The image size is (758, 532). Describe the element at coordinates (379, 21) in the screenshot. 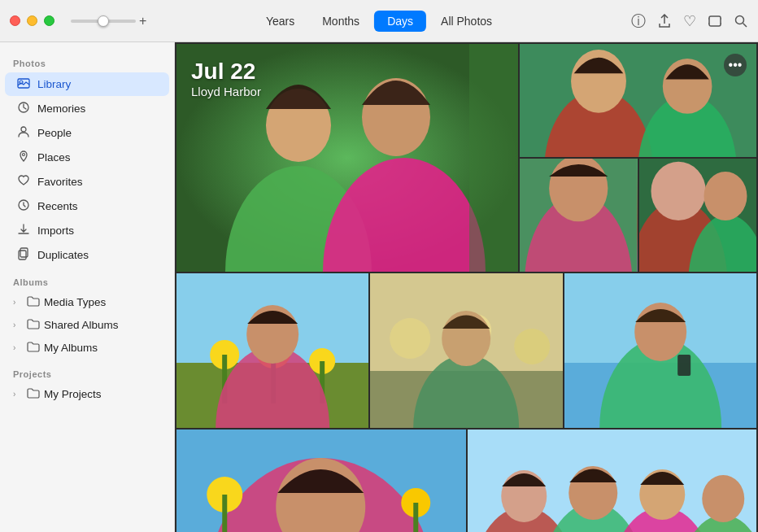

I see `view-tabs: Years Months Days All Photos` at that location.